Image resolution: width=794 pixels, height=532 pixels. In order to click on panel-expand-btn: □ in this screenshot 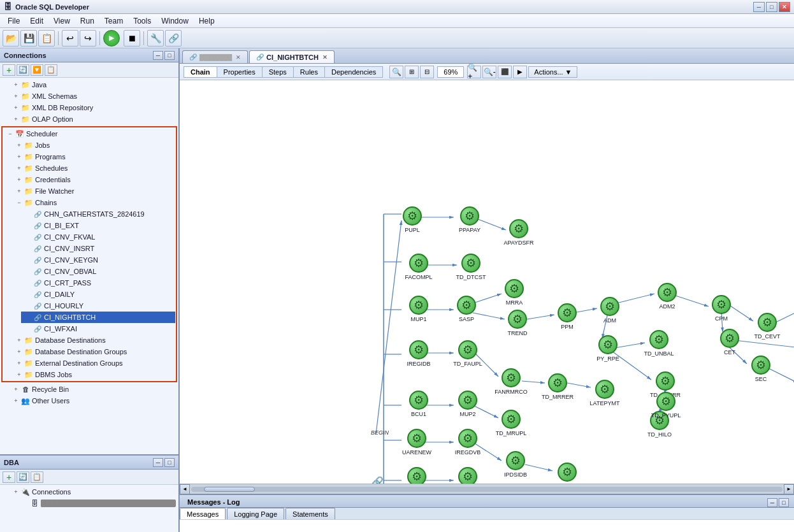, I will do `click(170, 55)`.